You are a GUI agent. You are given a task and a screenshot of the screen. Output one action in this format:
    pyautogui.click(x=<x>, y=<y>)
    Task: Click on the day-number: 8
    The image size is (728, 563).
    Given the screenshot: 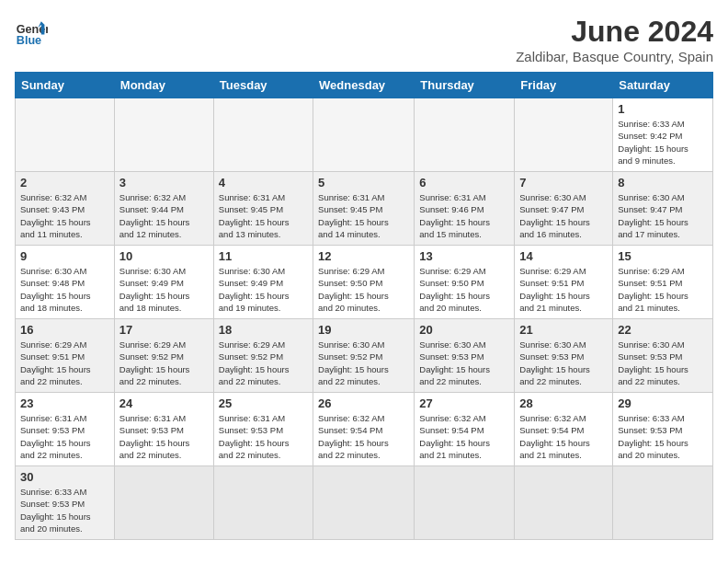 What is the action you would take?
    pyautogui.click(x=663, y=182)
    